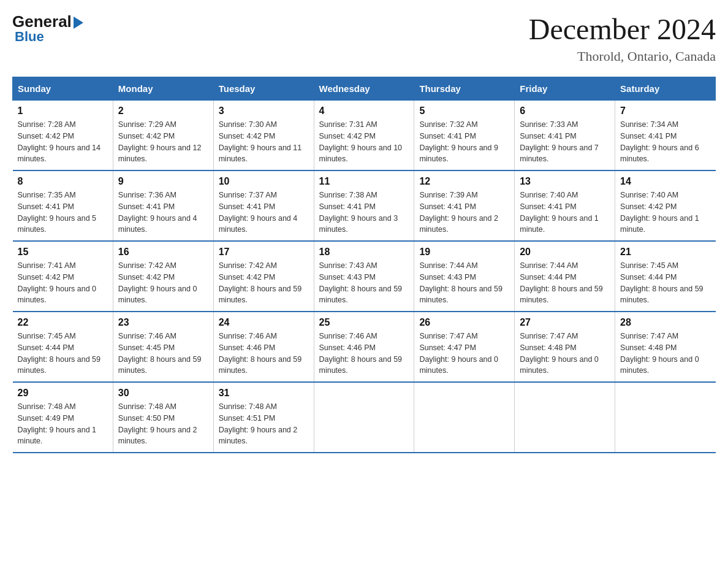  What do you see at coordinates (163, 353) in the screenshot?
I see `day-info: Sunrise: 7:46 AM Sunset: 4:45 PM Dayligh…` at bounding box center [163, 353].